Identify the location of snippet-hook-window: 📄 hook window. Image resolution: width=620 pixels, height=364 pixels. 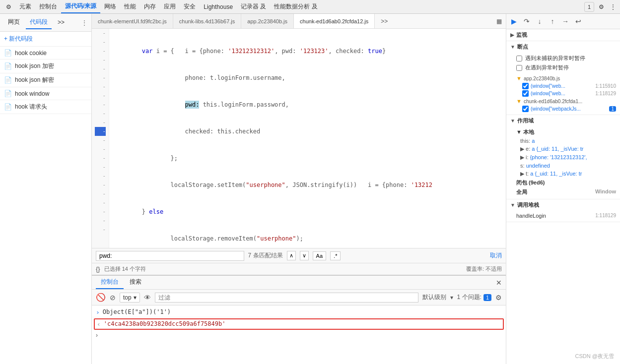
(46, 94).